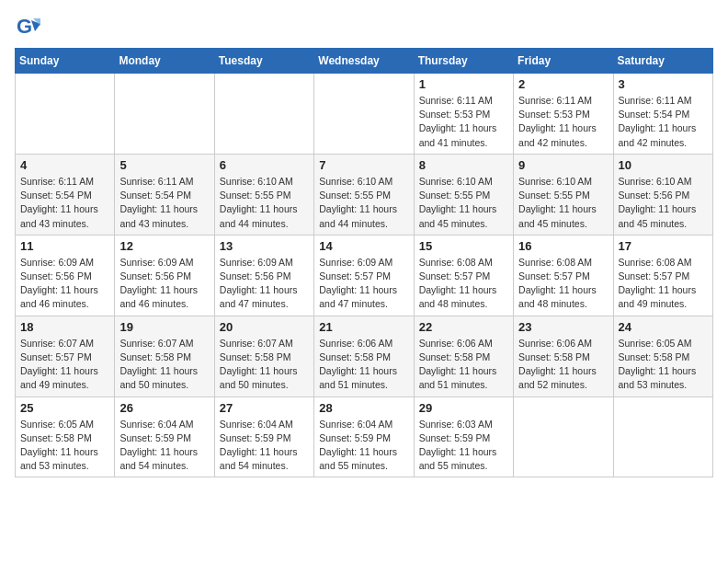 The height and width of the screenshot is (563, 728). I want to click on day-header-tuesday: Tuesday, so click(264, 61).